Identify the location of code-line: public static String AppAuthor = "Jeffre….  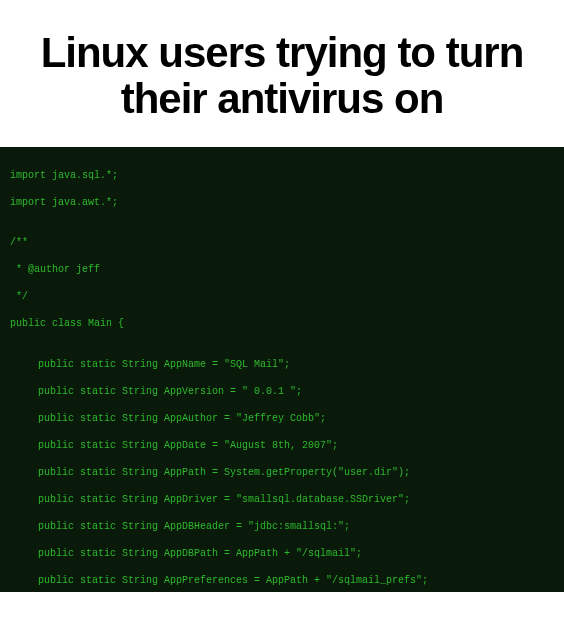
(282, 419).